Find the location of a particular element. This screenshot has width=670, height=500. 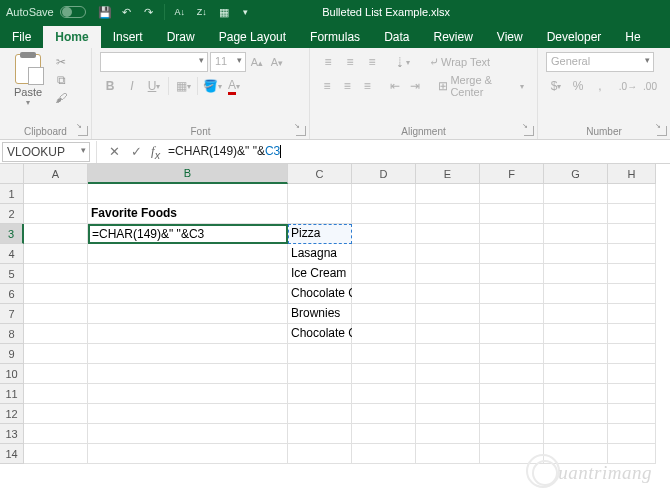

cell-C8: Chocolate Cake is located at coordinates (320, 334).